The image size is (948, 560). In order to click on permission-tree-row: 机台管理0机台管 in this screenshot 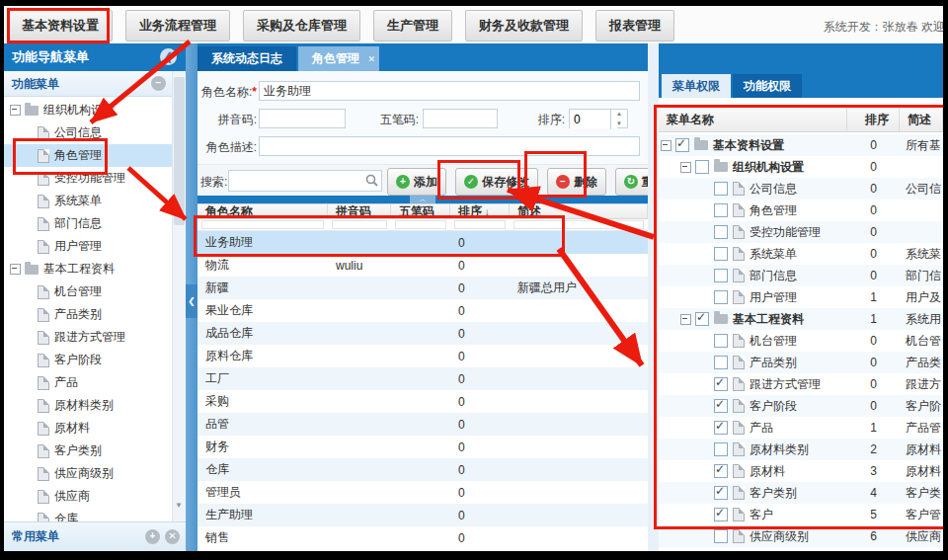, I will do `click(801, 341)`.